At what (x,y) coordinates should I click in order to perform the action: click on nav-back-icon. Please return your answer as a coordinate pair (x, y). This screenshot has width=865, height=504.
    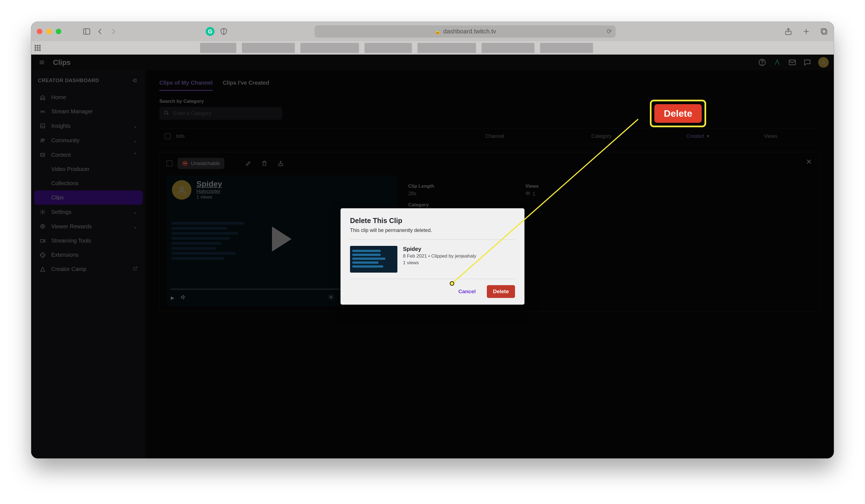
    Looking at the image, I should click on (100, 32).